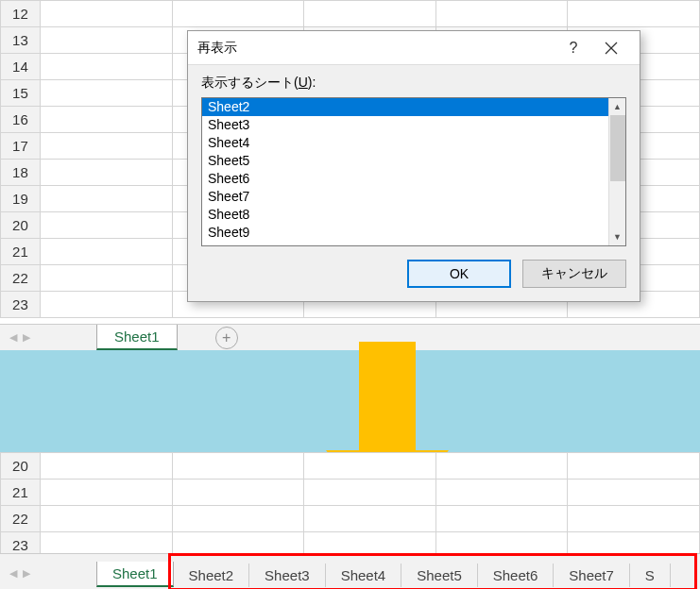  What do you see at coordinates (414, 48) in the screenshot?
I see `dialog-titlebar: 再表示 ?` at bounding box center [414, 48].